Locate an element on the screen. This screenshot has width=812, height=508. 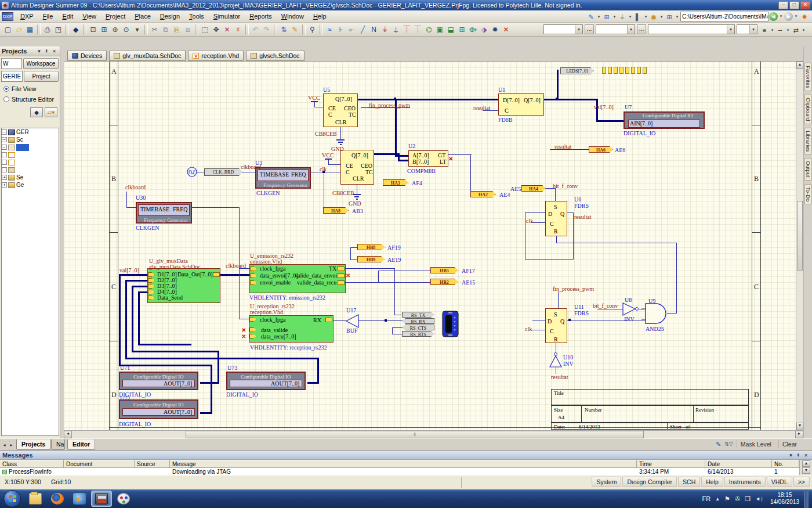
wiring-tools-icon: ✎ is located at coordinates (591, 16).